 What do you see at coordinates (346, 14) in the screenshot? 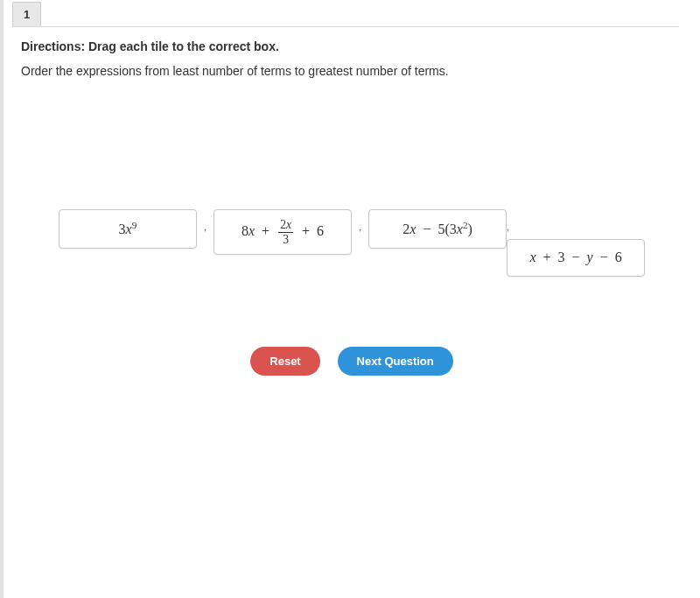
I see `question-number-bar: 1` at bounding box center [346, 14].